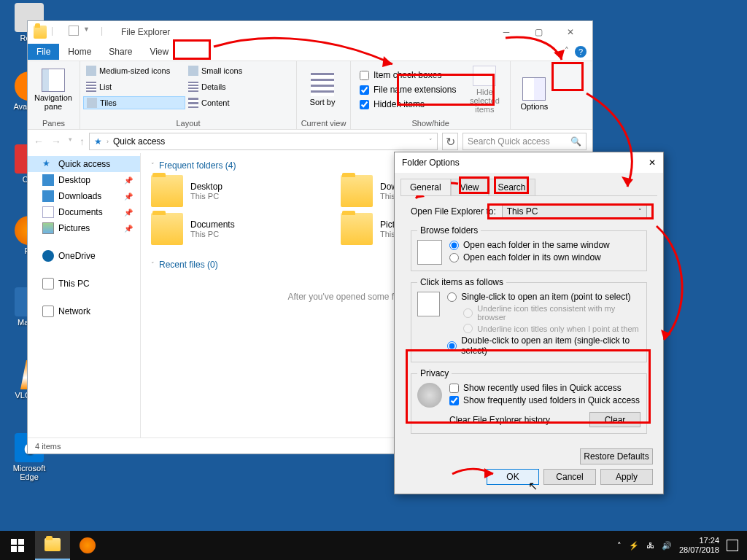 The image size is (747, 560). Describe the element at coordinates (667, 545) in the screenshot. I see `volume-icon: 🔊` at that location.